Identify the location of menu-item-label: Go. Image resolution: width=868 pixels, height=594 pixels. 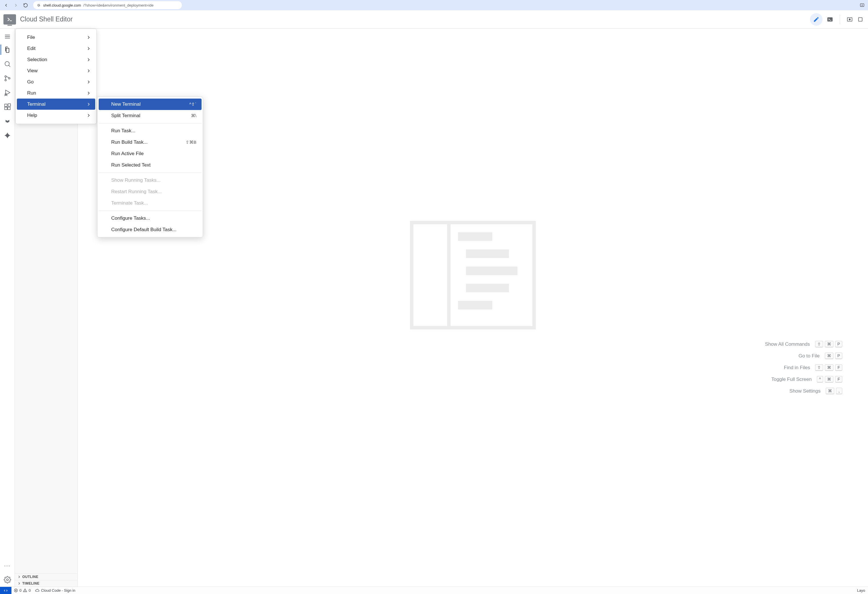
(31, 82).